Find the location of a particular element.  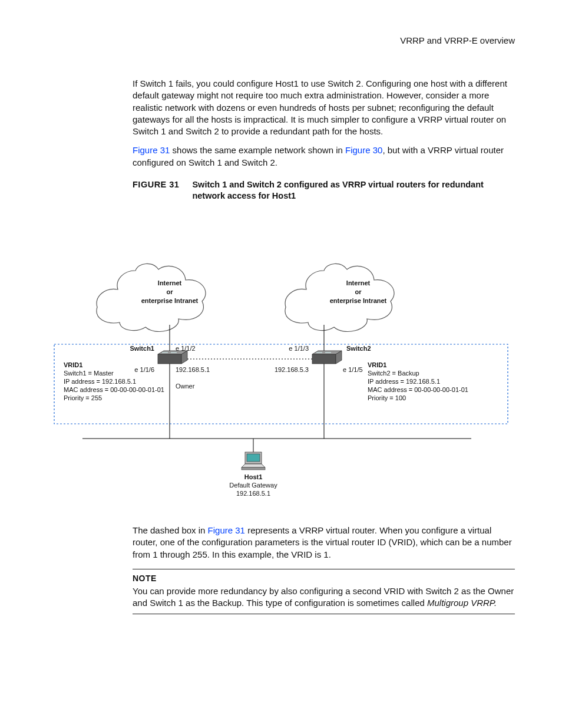

switch1-icon is located at coordinates (173, 357).